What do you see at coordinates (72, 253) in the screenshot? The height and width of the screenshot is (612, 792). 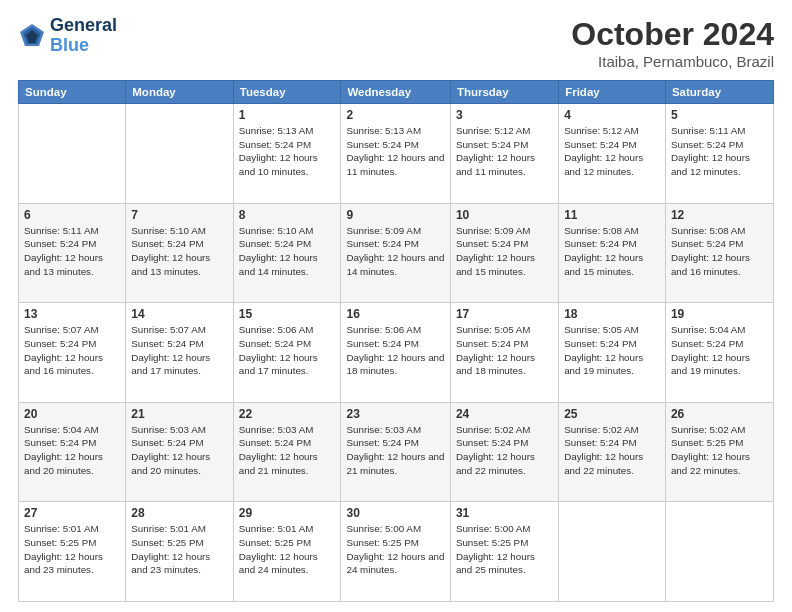 I see `day-cell: 6Sunrise: 5:11 AM Sunset: 5:24 PM Daylig…` at bounding box center [72, 253].